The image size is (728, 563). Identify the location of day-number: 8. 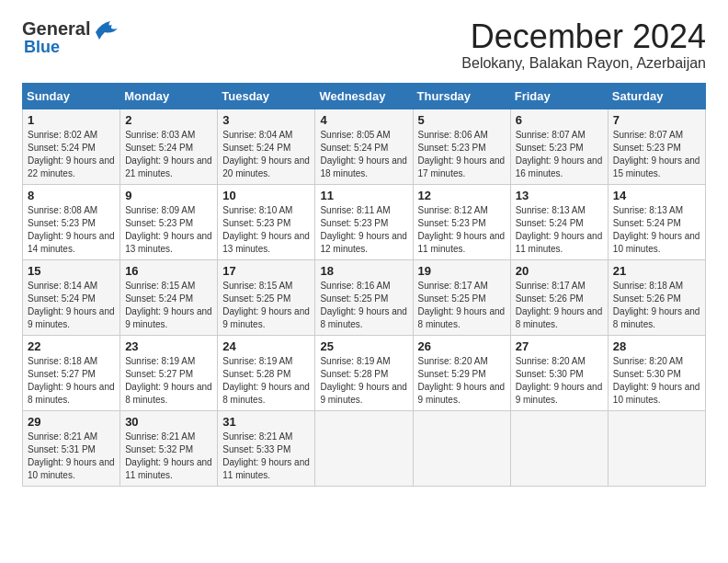
(72, 195).